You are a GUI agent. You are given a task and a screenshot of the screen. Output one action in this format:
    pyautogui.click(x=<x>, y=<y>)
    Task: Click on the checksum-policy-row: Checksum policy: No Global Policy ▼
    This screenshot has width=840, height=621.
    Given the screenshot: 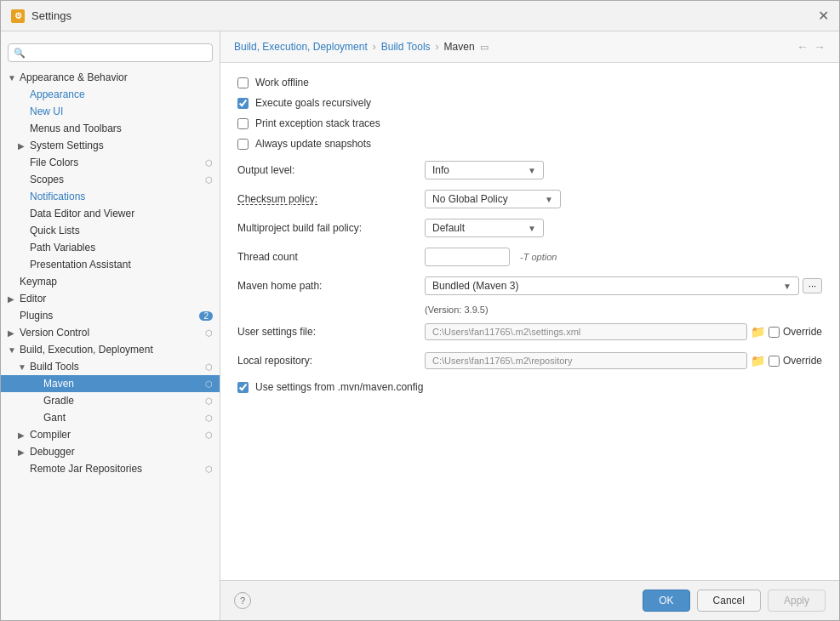 What is the action you would take?
    pyautogui.click(x=529, y=199)
    